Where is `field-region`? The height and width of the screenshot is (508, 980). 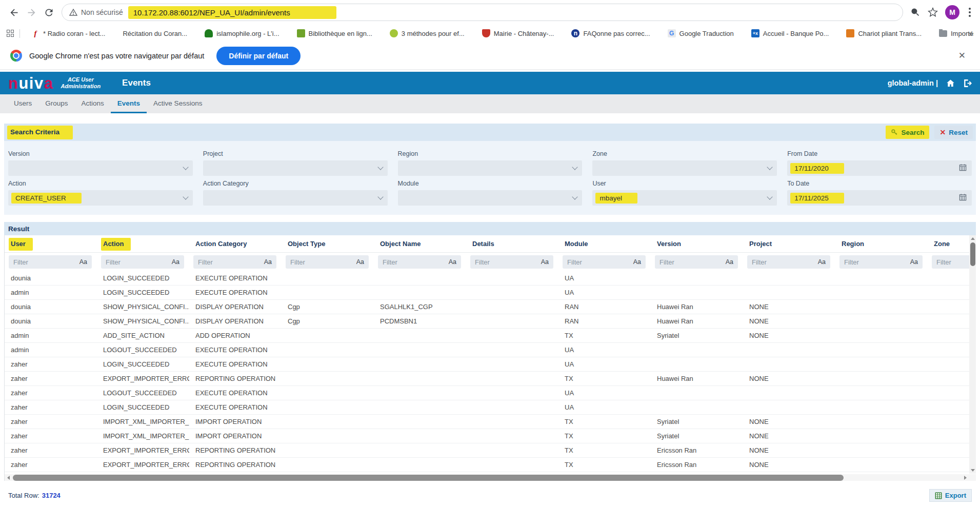
field-region is located at coordinates (490, 168).